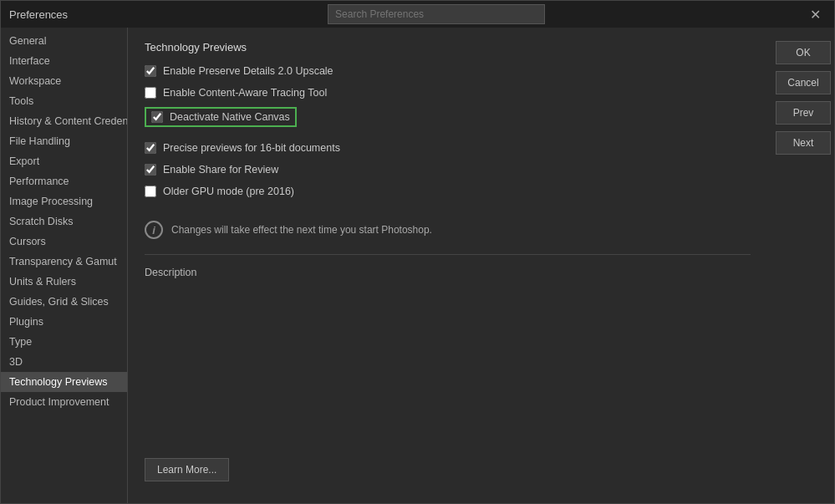 The height and width of the screenshot is (504, 835). Describe the element at coordinates (64, 161) in the screenshot. I see `sidebar-item-6: Export` at that location.